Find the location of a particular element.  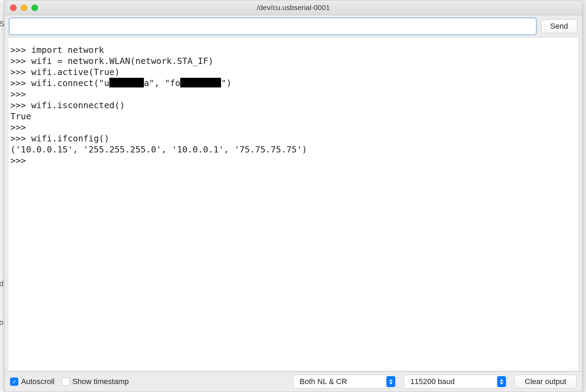

line-ending-value: Both NL & CR is located at coordinates (323, 382).